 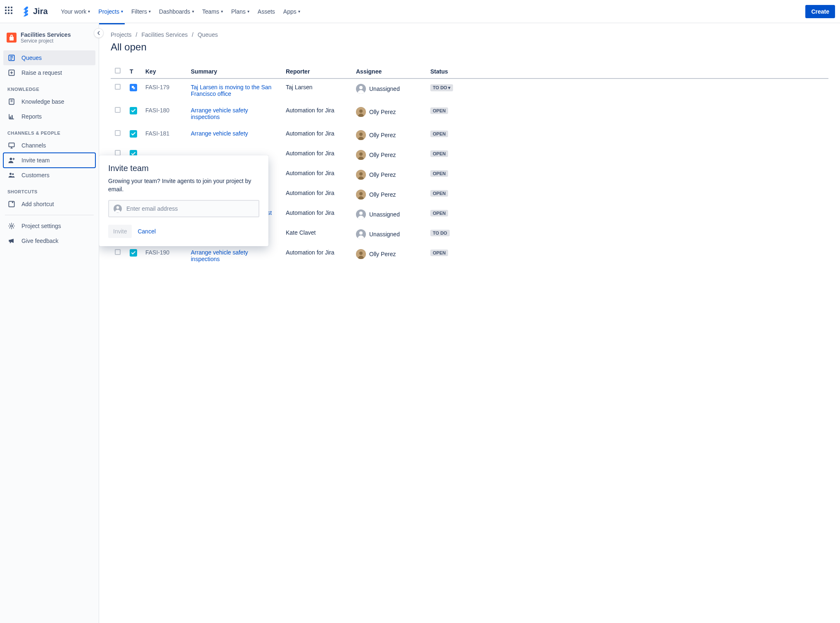 I want to click on issue-key: FASI-179, so click(x=157, y=87).